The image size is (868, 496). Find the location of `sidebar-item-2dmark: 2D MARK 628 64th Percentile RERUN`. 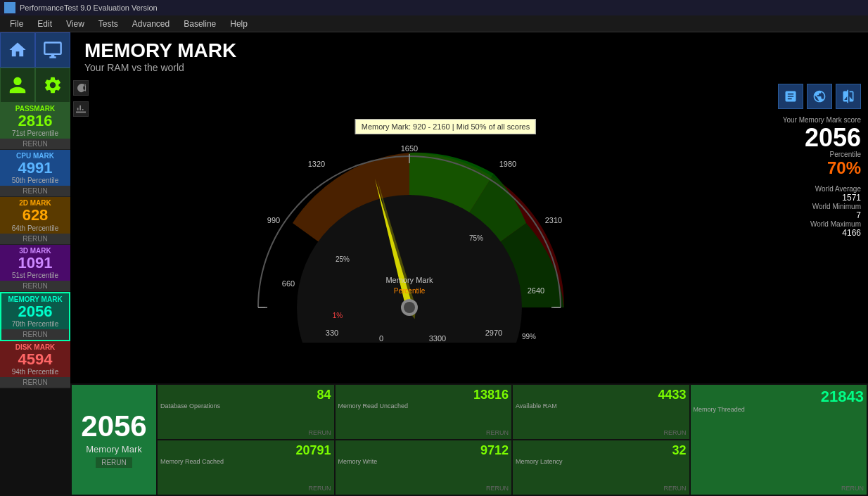

sidebar-item-2dmark: 2D MARK 628 64th Percentile RERUN is located at coordinates (35, 221).